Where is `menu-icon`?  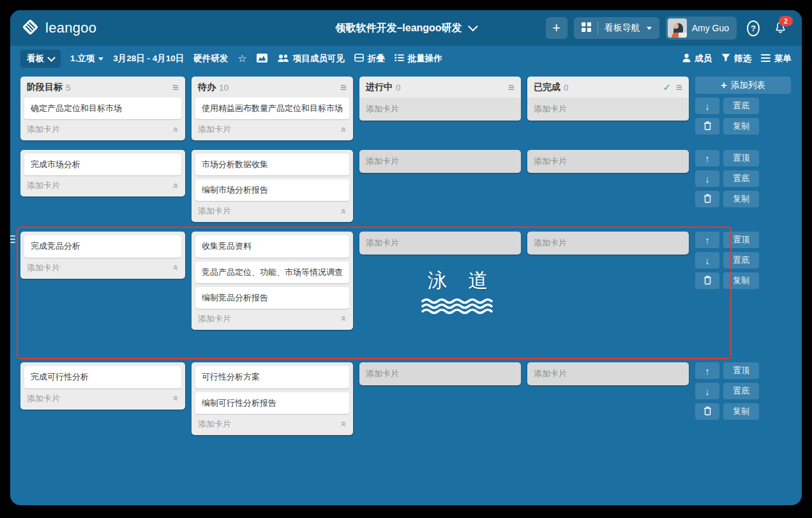 menu-icon is located at coordinates (766, 59).